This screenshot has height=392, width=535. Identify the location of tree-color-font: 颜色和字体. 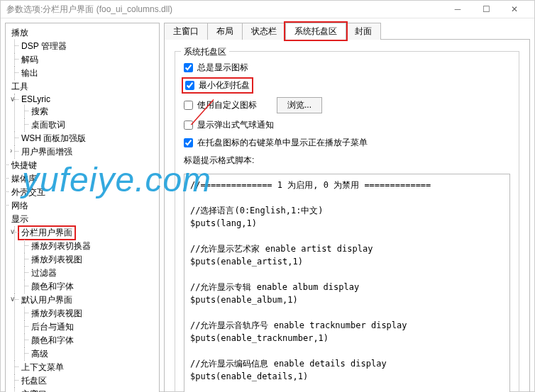
(53, 286).